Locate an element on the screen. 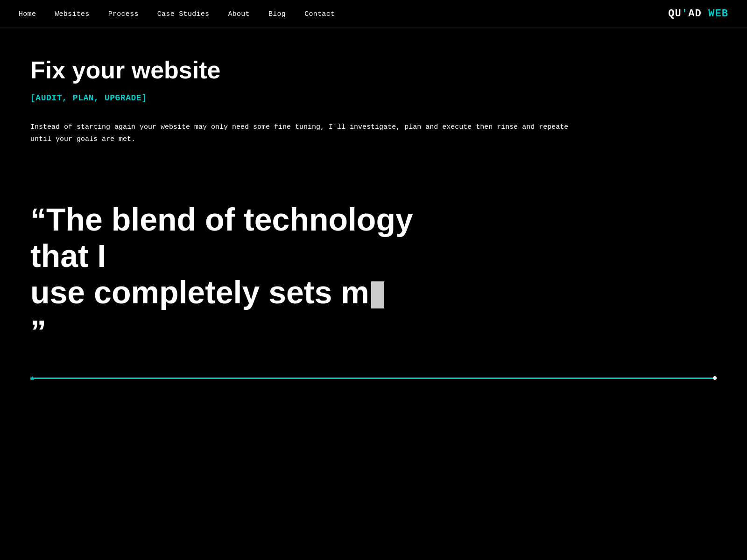 Image resolution: width=747 pixels, height=560 pixels. logo-quad: QU'AD is located at coordinates (688, 14).